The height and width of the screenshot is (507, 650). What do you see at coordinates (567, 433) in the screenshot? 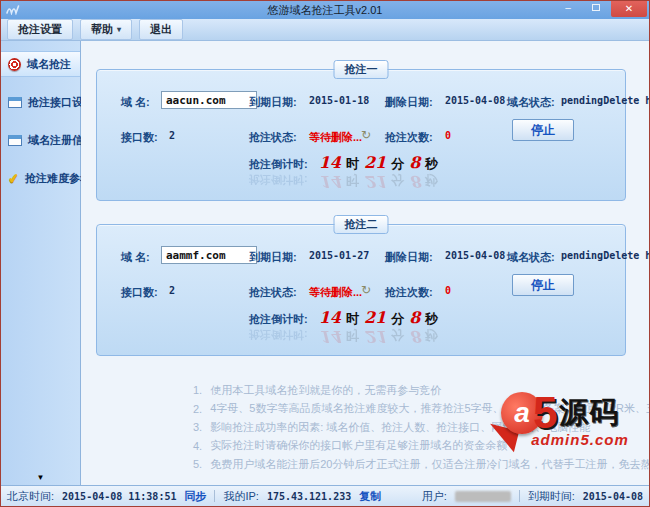
I see `a5-watermark-logo: a 5 源码 admin5.com` at bounding box center [567, 433].